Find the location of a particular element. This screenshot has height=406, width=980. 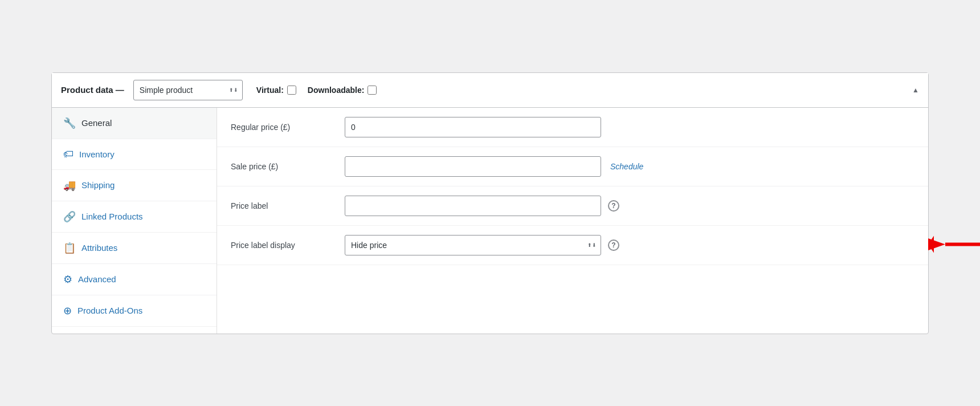

sidebar-label-attributes: Attributes is located at coordinates (99, 247).